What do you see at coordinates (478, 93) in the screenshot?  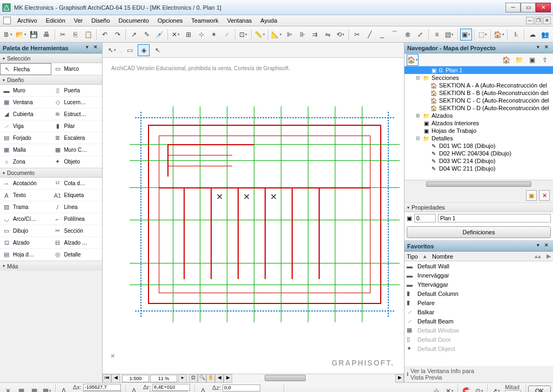 I see `tree-item: 🏠SEKTION B - B (Auto-Reconstrucción del` at bounding box center [478, 93].